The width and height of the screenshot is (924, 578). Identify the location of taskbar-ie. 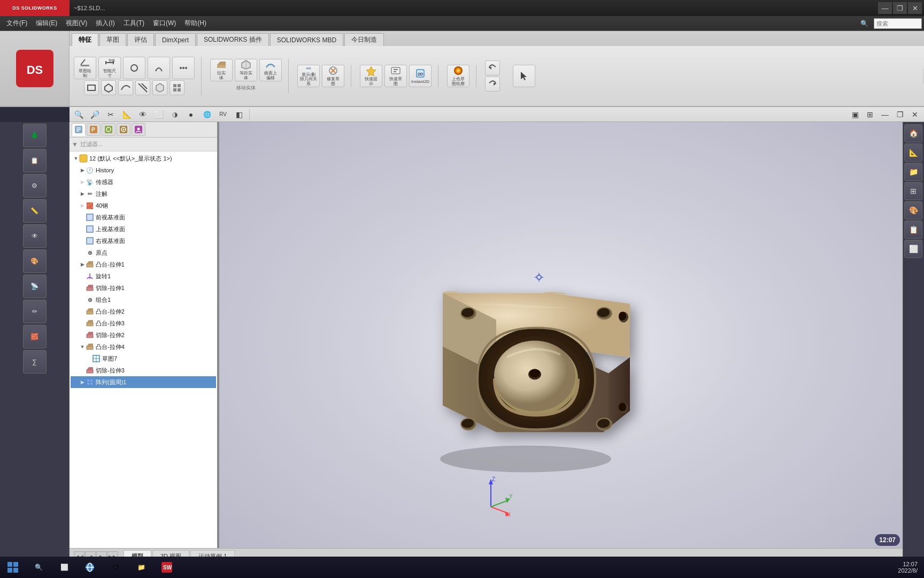
(90, 567).